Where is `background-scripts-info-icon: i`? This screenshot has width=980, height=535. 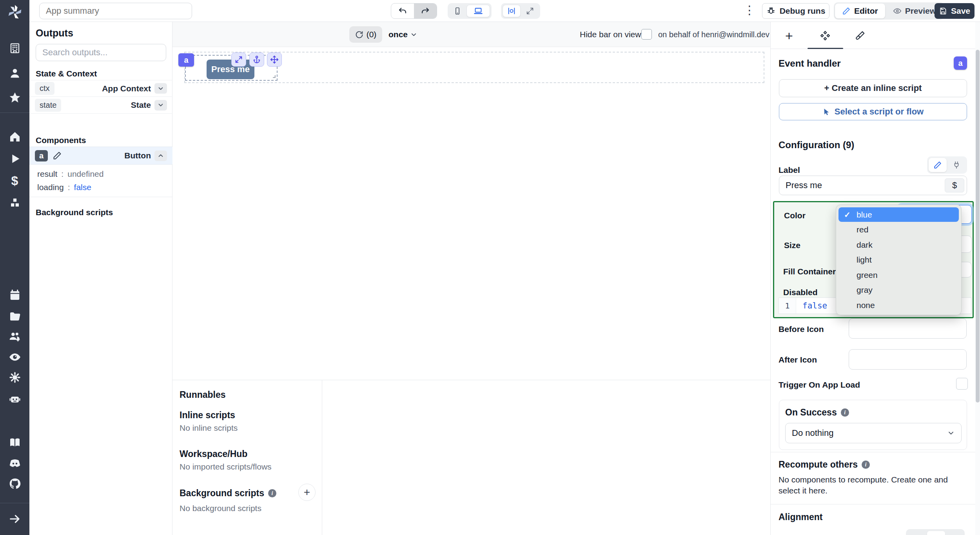 background-scripts-info-icon: i is located at coordinates (272, 493).